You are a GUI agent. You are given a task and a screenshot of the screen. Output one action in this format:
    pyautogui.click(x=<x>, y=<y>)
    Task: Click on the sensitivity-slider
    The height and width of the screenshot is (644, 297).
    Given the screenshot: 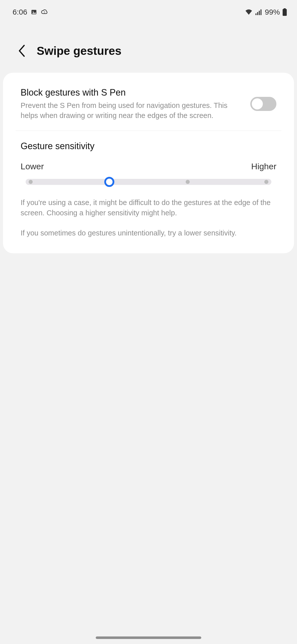 What is the action you would take?
    pyautogui.click(x=148, y=182)
    